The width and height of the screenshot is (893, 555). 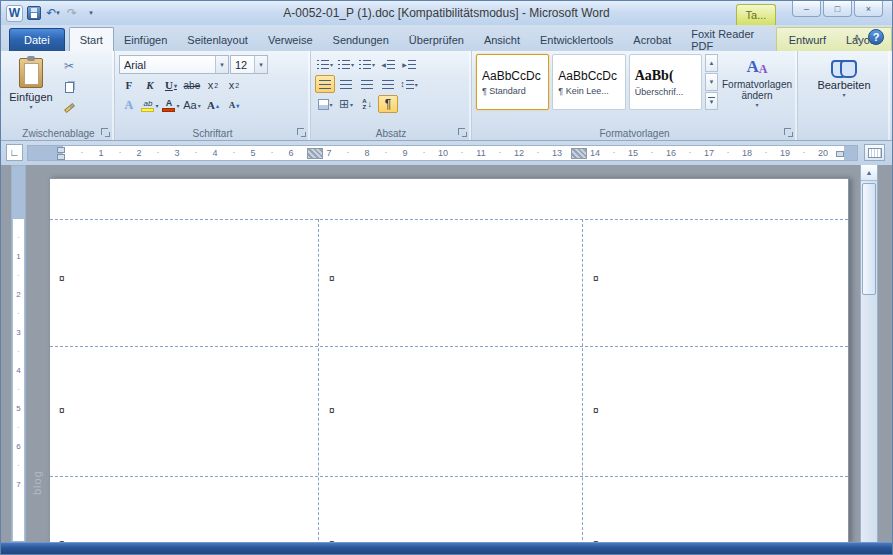 I want to click on word-logo-icon: W, so click(x=14, y=14).